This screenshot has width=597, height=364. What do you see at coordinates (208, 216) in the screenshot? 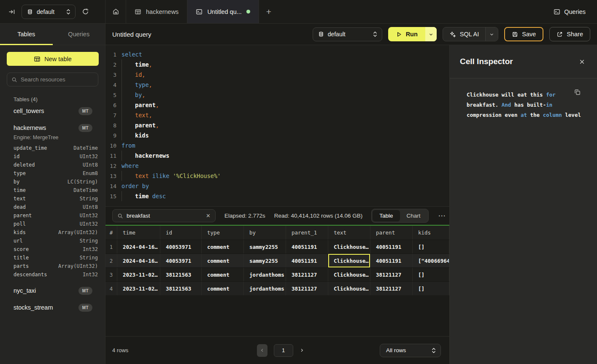
I see `clear-search-button: ✕` at bounding box center [208, 216].